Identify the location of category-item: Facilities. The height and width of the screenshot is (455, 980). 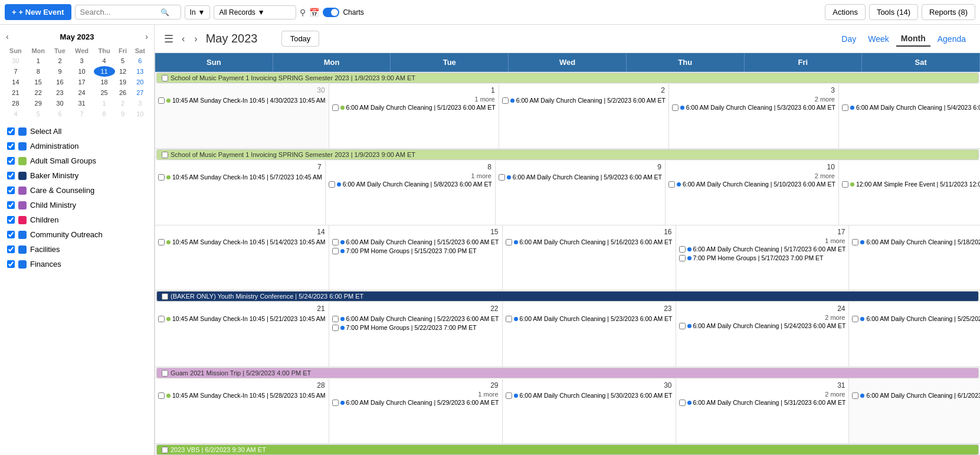
(77, 249).